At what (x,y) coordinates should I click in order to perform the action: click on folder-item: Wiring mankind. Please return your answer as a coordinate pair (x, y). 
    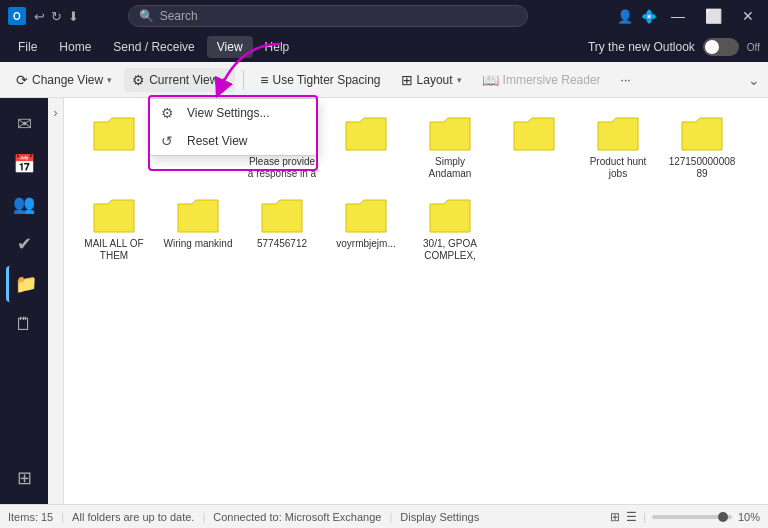
    Looking at the image, I should click on (198, 229).